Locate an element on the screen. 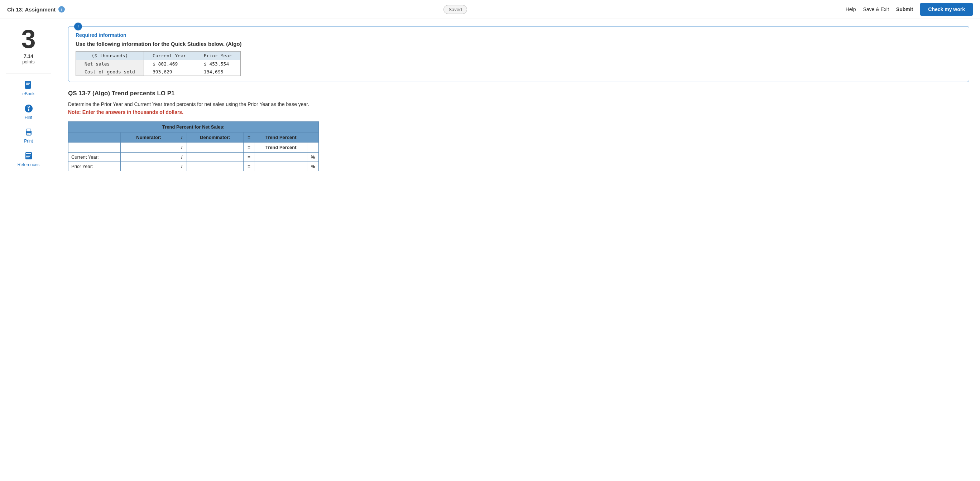  equals-prior: = is located at coordinates (249, 167).